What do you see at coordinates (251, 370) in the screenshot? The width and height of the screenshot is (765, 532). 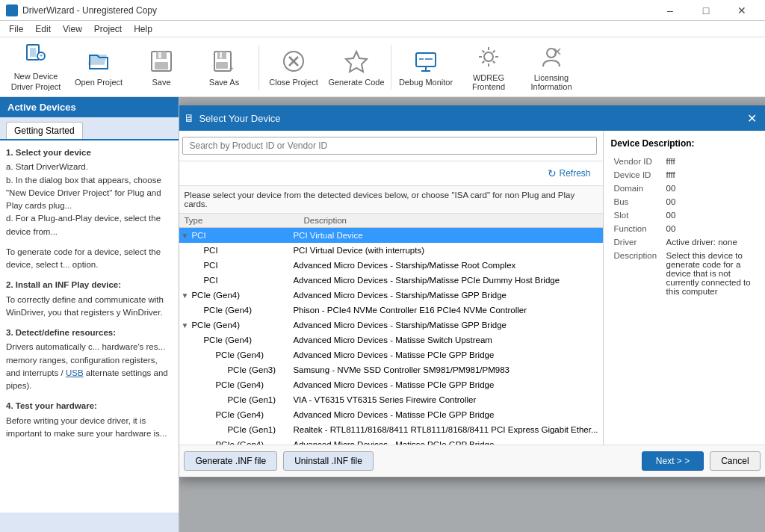 I see `device-type: PCIe (Gen3)` at bounding box center [251, 370].